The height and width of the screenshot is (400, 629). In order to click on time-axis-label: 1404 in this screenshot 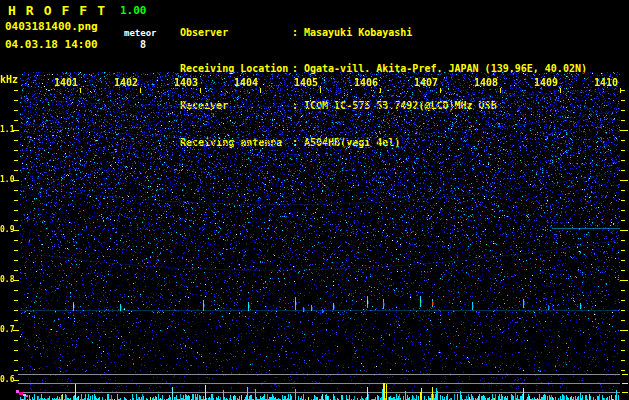, I will do `click(244, 82)`.